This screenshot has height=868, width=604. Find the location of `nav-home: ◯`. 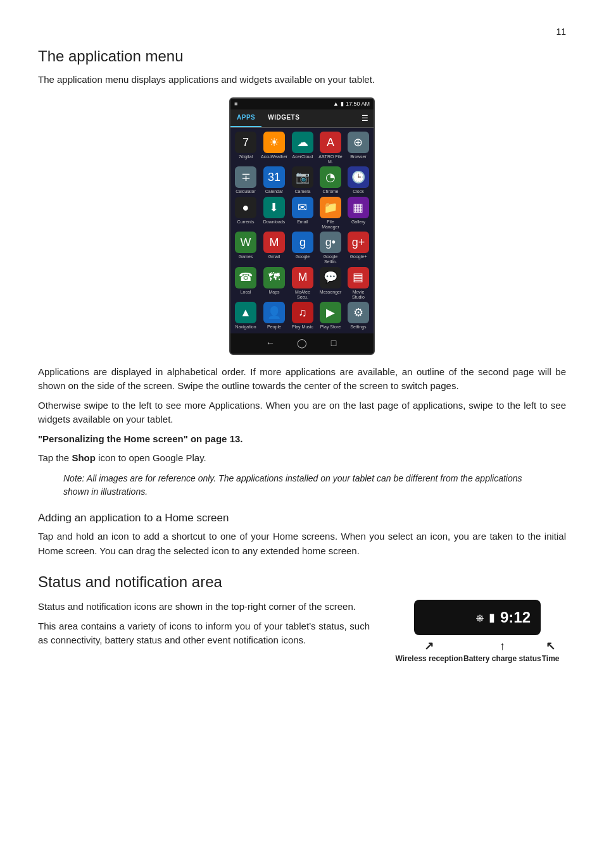

nav-home: ◯ is located at coordinates (302, 344).